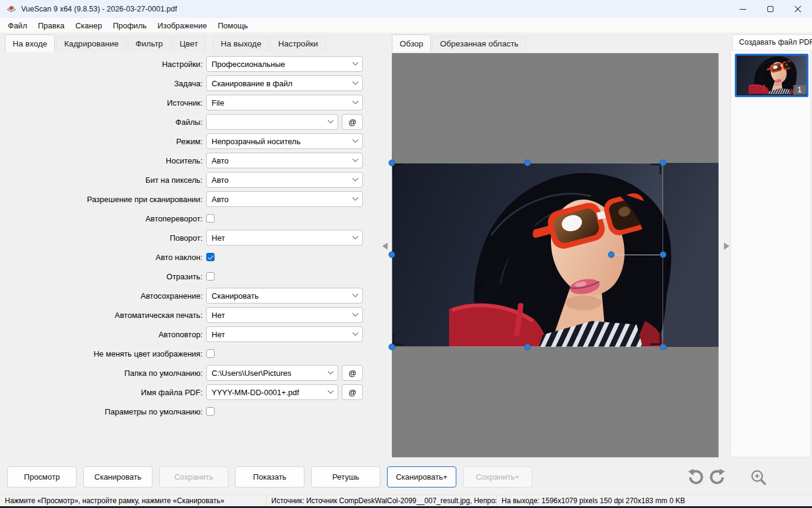  What do you see at coordinates (298, 43) in the screenshot?
I see `tab-prefs: Настройки` at bounding box center [298, 43].